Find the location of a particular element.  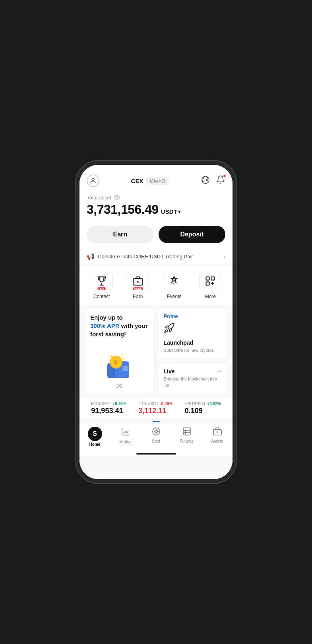

contest-icon-box: HOT is located at coordinates (102, 281).